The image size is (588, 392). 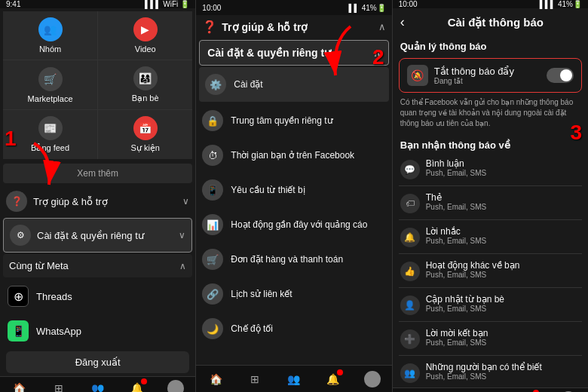 I want to click on event-label: Sự kiện, so click(x=145, y=148).